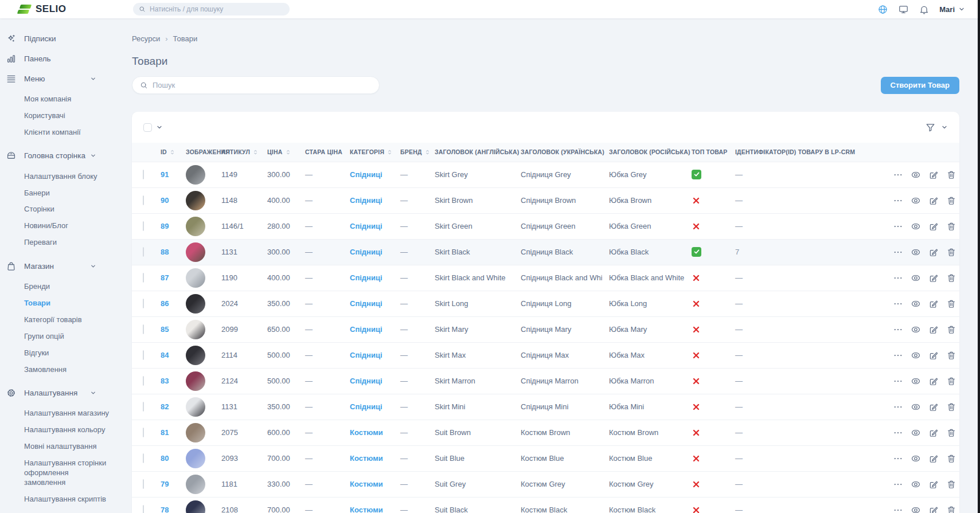 The image size is (980, 513). What do you see at coordinates (165, 509) in the screenshot?
I see `product-id-link: 78` at bounding box center [165, 509].